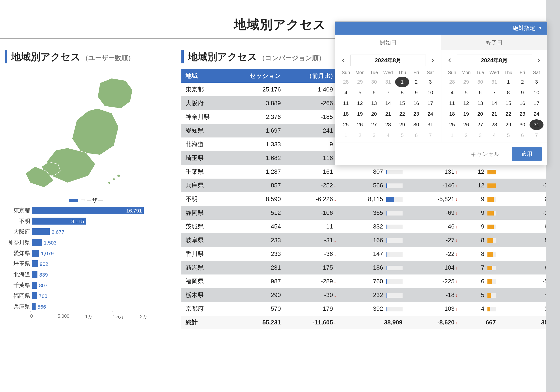 This screenshot has height=392, width=560. What do you see at coordinates (495, 60) in the screenshot?
I see `end-month-label: 2024年8月` at bounding box center [495, 60].